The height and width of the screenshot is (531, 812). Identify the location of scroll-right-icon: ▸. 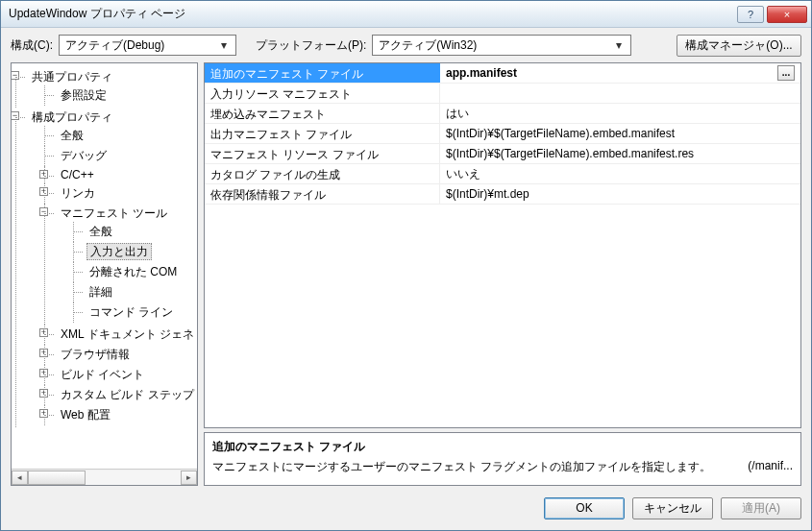
(188, 478).